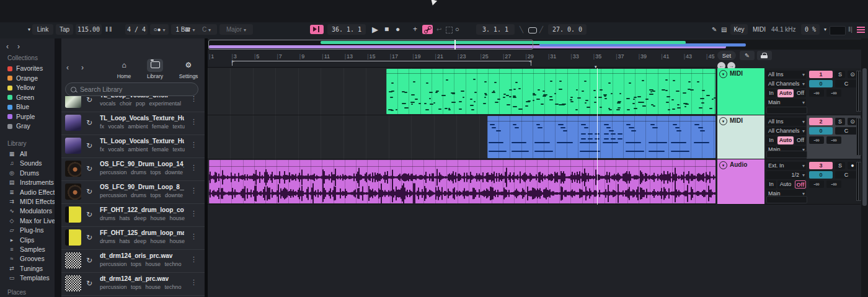 This screenshot has height=297, width=868. Describe the element at coordinates (155, 69) in the screenshot. I see `tab-library: Library` at that location.